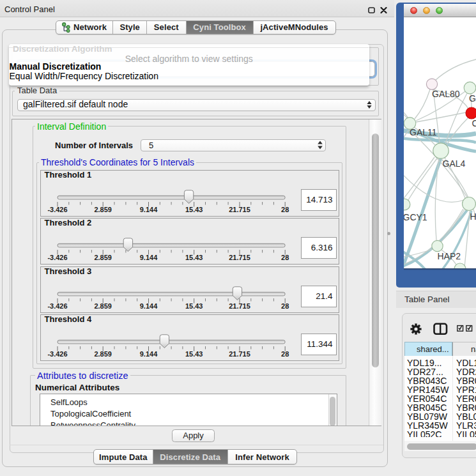  Describe the element at coordinates (423, 132) in the screenshot. I see `svg-text: GAL11` at that location.